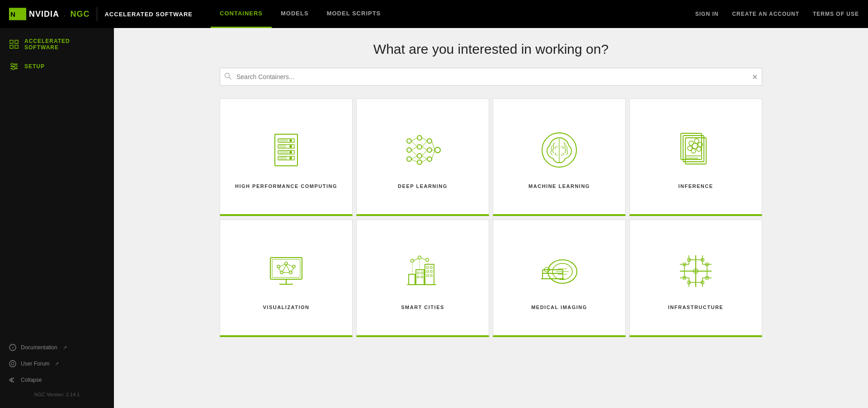 Image resolution: width=868 pixels, height=408 pixels. What do you see at coordinates (286, 307) in the screenshot?
I see `visualization-label: VISUALIZATION` at bounding box center [286, 307].